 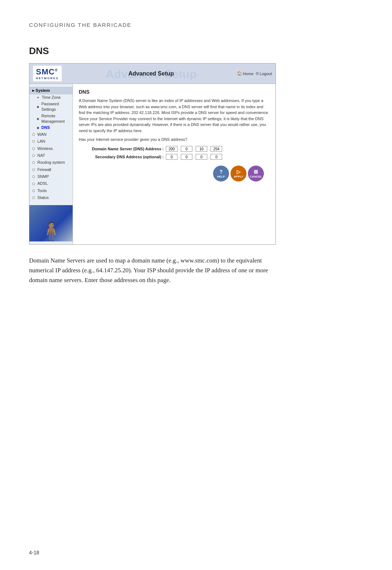 What do you see at coordinates (38, 98) in the screenshot?
I see `star-icon: ✦` at bounding box center [38, 98].